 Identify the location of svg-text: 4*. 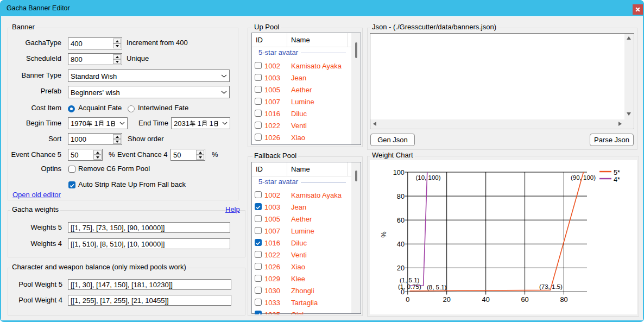
(617, 180).